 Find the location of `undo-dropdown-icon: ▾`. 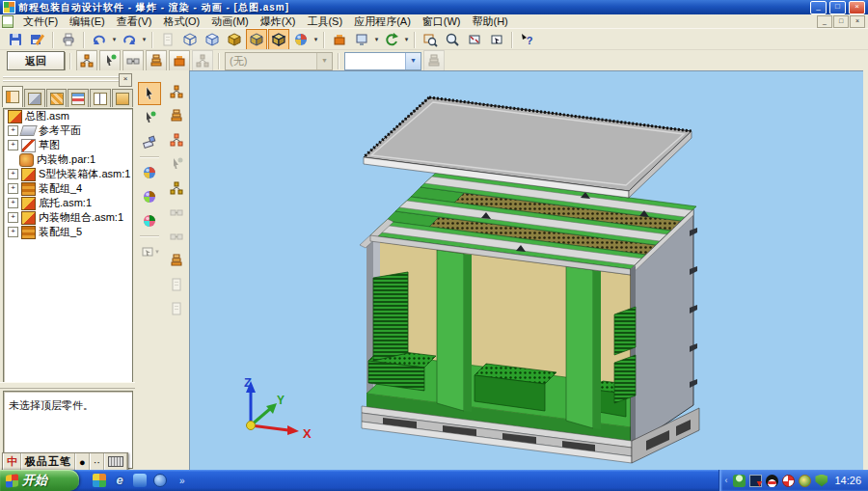

undo-dropdown-icon: ▾ is located at coordinates (114, 40).